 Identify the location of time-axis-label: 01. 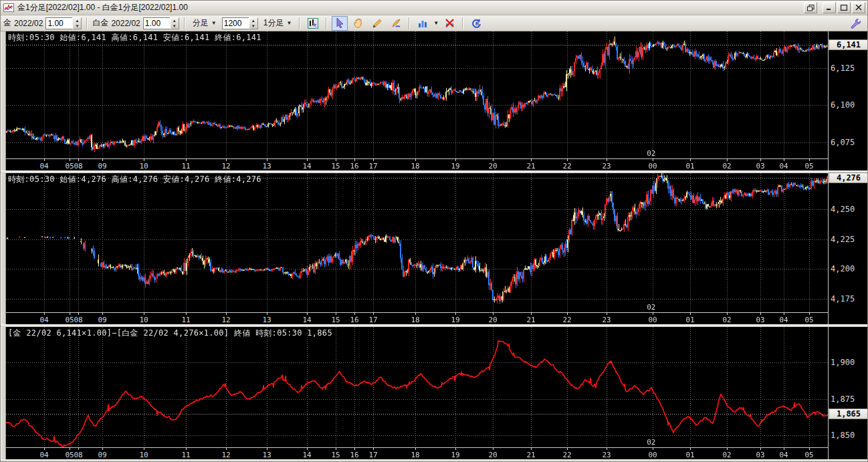
(690, 320).